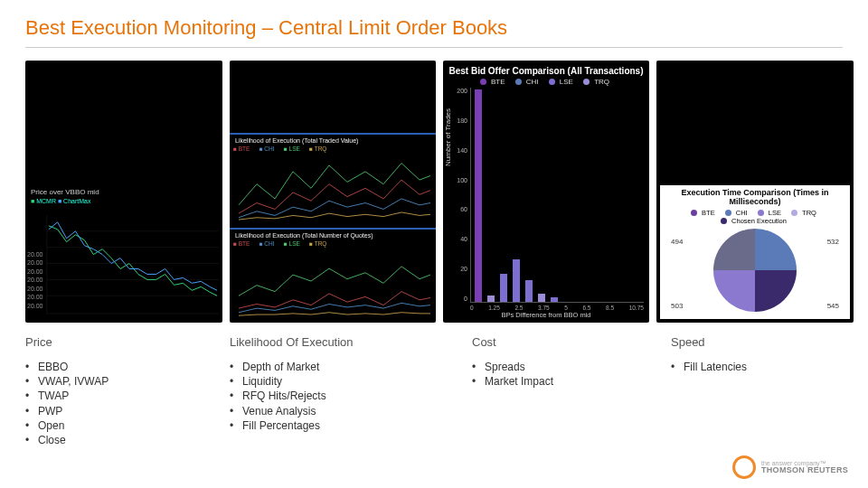 This screenshot has width=868, height=488. Describe the element at coordinates (333, 192) in the screenshot. I see `likelihood-panel: Likelihood of Execution (Total Traded Va…` at that location.